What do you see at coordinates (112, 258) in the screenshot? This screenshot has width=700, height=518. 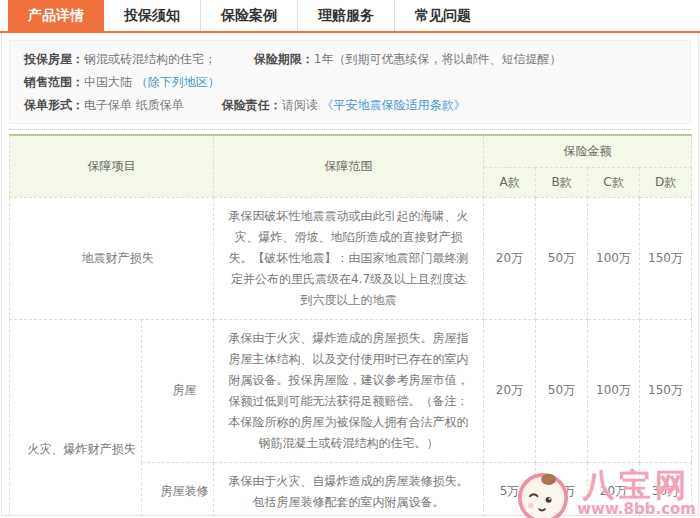 I see `row-label: 地震财产损失` at bounding box center [112, 258].